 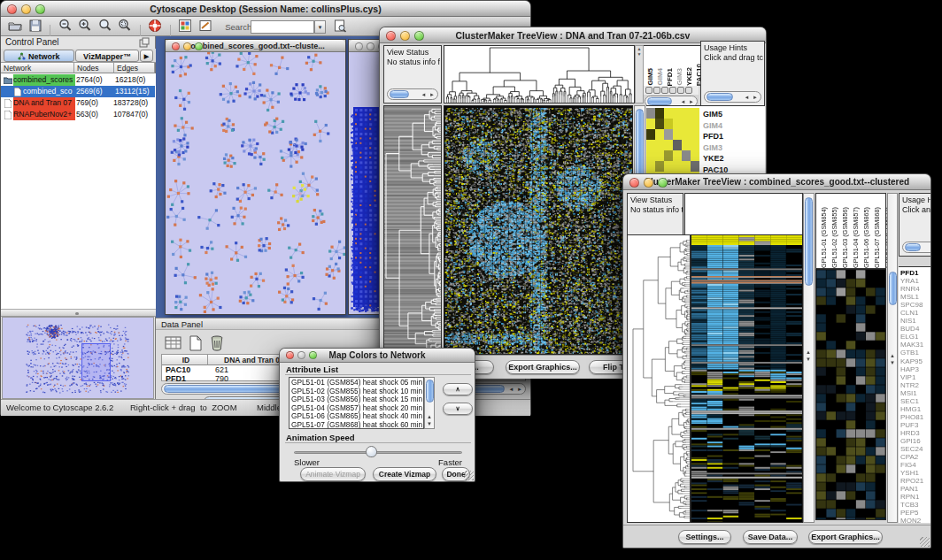 What do you see at coordinates (185, 27) in the screenshot?
I see `vizmapper-icon` at bounding box center [185, 27].